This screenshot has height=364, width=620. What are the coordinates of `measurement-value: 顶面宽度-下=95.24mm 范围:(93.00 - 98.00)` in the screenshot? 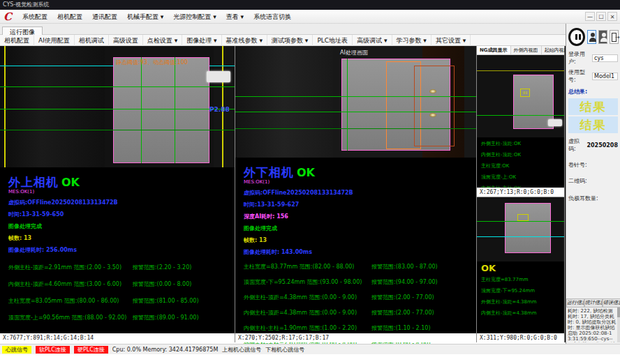 It's located at (307, 282).